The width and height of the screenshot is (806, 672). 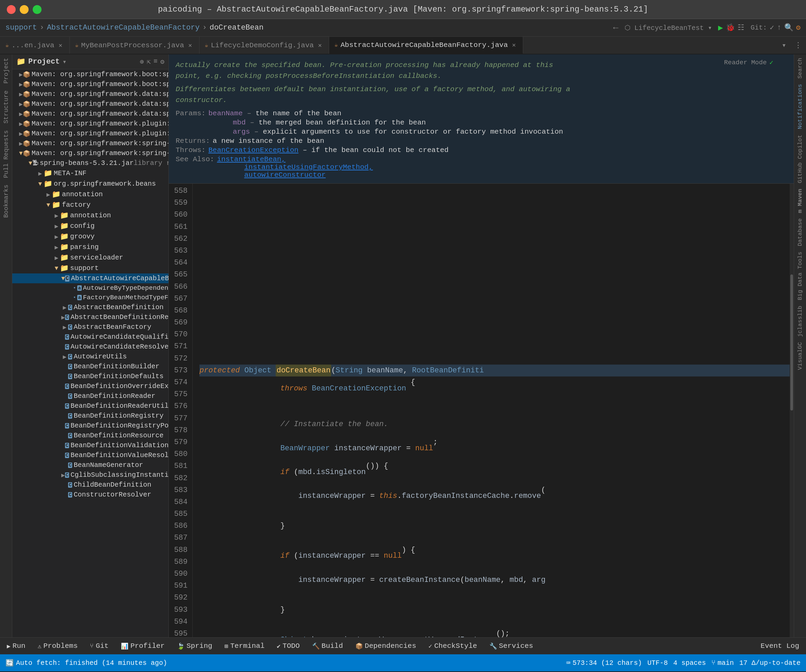 What do you see at coordinates (91, 94) in the screenshot?
I see `tree-maven-data-common: ▶ 📦 Maven: org.springframework.data:spri…` at bounding box center [91, 94].